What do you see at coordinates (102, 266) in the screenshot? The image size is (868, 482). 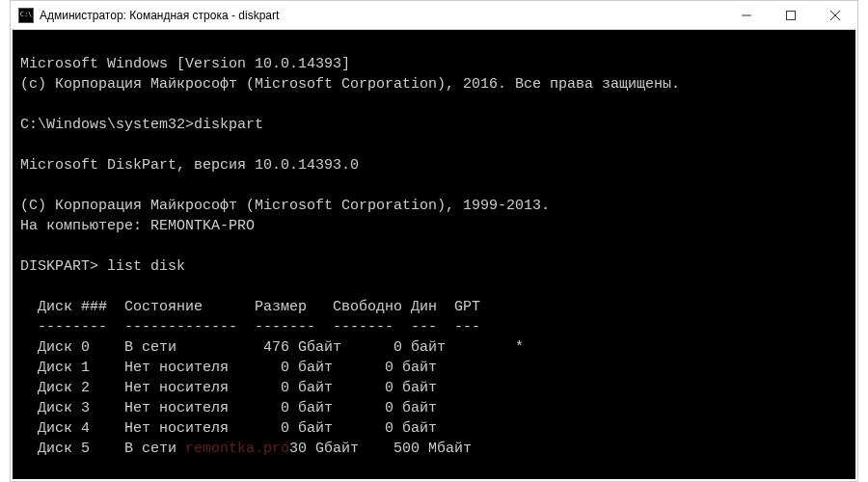 I see `diskpart-prompt-line: DISKPART> list disk` at bounding box center [102, 266].